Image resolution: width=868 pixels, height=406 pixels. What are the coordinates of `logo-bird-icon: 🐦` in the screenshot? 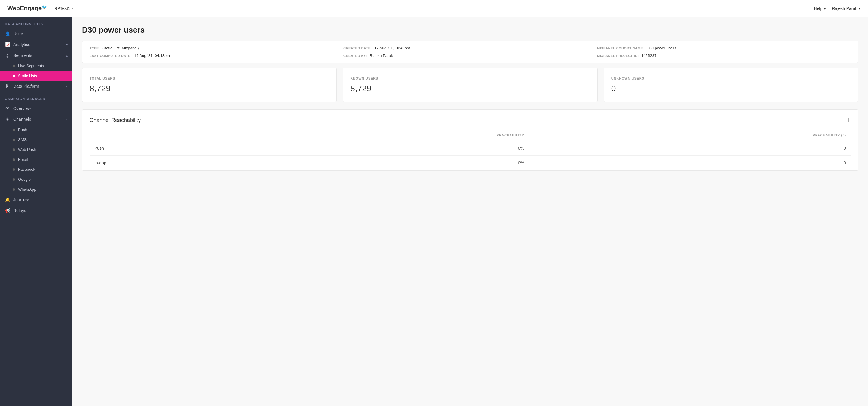 It's located at (44, 7).